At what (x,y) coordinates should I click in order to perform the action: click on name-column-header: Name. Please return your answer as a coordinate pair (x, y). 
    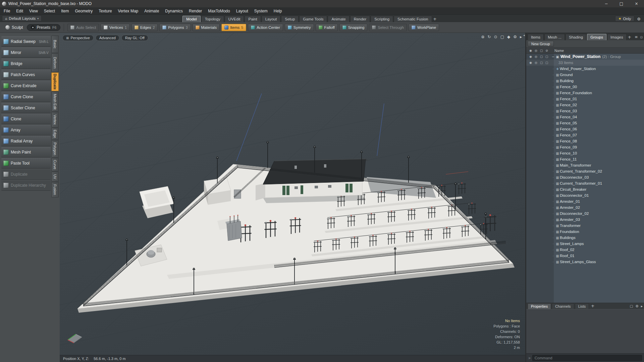
    Looking at the image, I should click on (559, 51).